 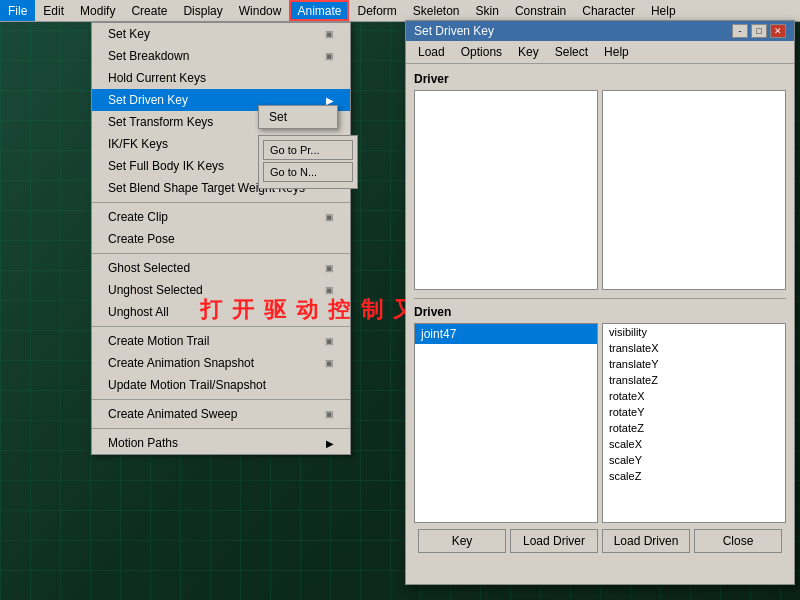 What do you see at coordinates (221, 34) in the screenshot?
I see `menu-item-set-key: Set Key ▣` at bounding box center [221, 34].